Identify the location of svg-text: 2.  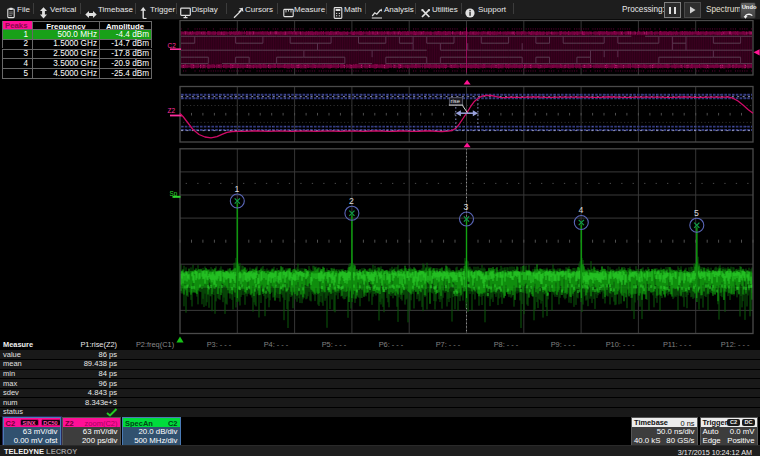
(352, 201).